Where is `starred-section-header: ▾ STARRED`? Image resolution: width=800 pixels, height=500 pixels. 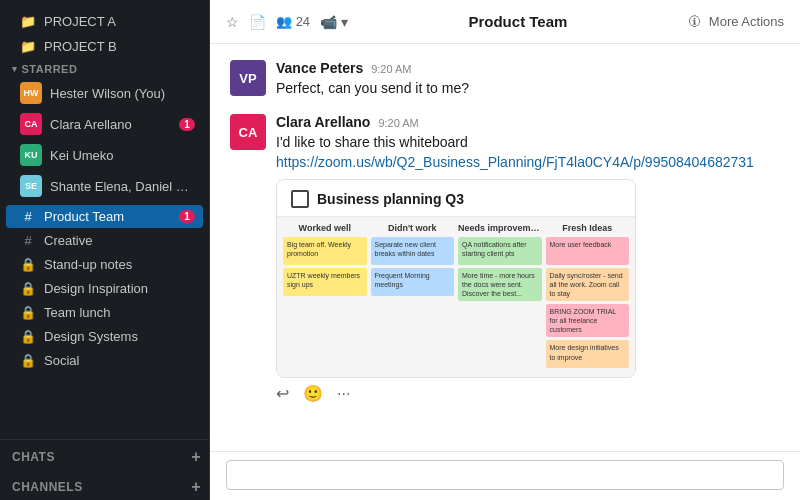
starred-section-header: ▾ STARRED is located at coordinates (104, 68).